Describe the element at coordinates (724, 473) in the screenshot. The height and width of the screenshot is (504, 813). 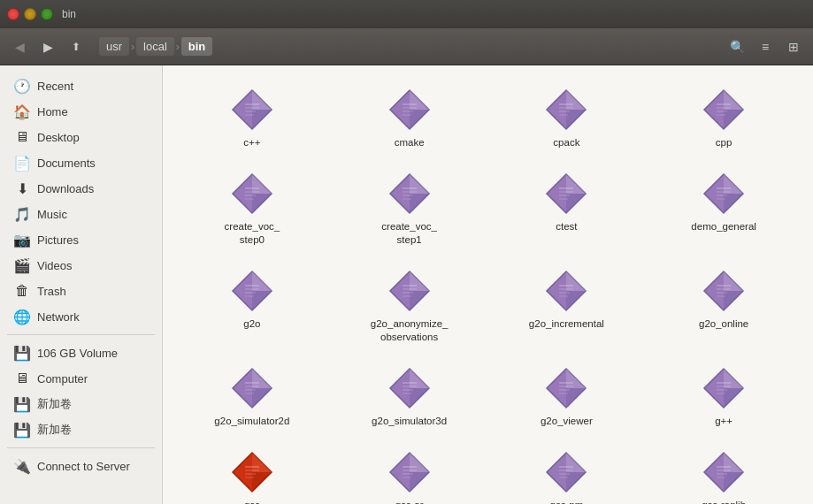
I see `file-item: gcc-ranlib` at that location.